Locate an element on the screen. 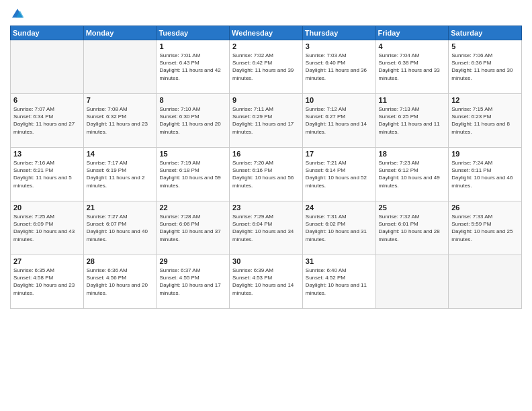  week-row-4: 20Sunrise: 7:25 AMSunset: 6:09 PMDayligh… is located at coordinates (266, 228).